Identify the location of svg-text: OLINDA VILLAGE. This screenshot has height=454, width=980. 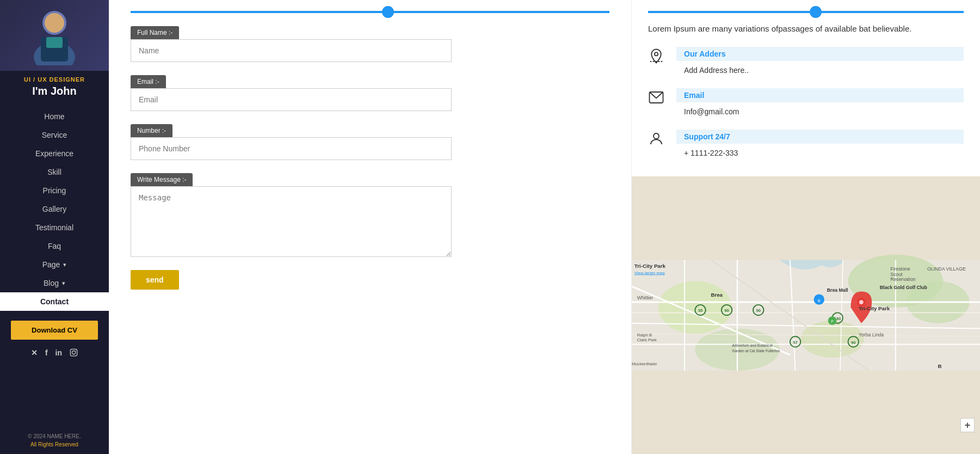
(947, 268).